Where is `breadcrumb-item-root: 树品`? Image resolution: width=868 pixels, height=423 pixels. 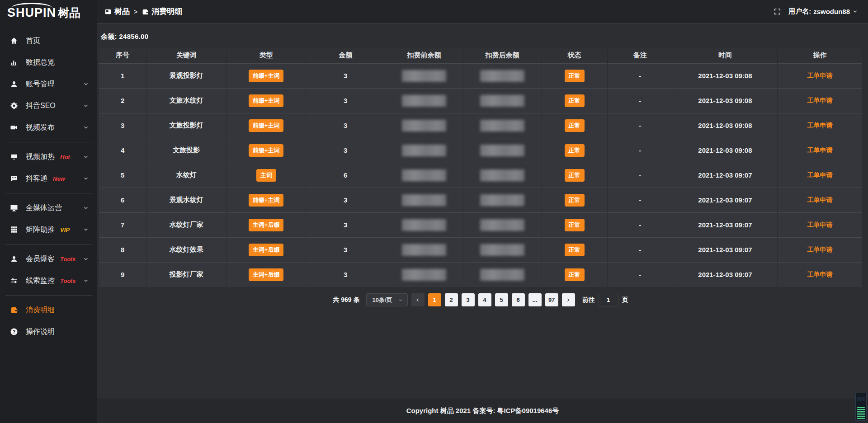
breadcrumb-item-root: 树品 is located at coordinates (117, 12).